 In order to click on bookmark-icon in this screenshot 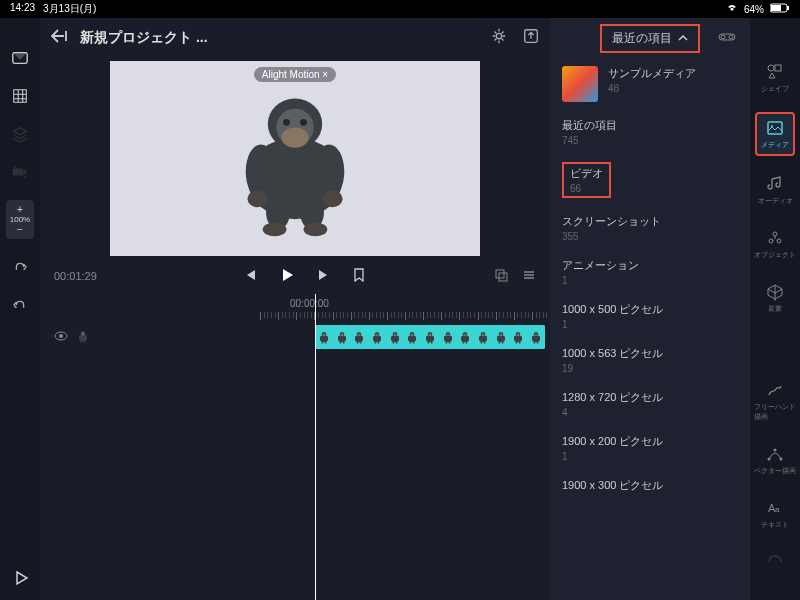, I will do `click(359, 276)`.